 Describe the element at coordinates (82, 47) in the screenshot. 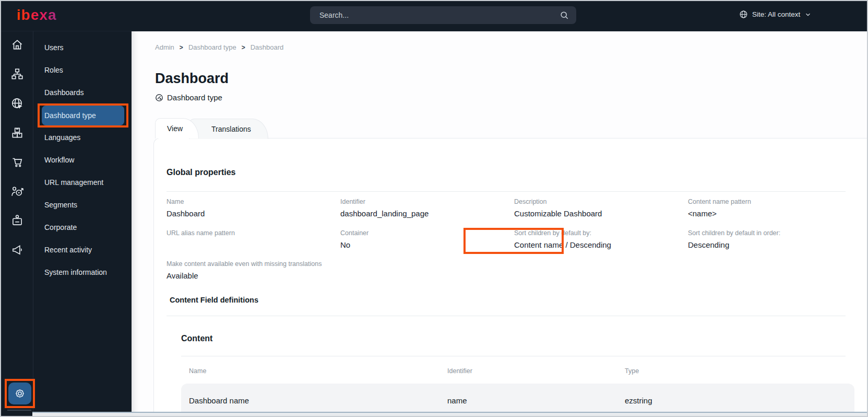

I see `sidebar-item-users: Users` at that location.